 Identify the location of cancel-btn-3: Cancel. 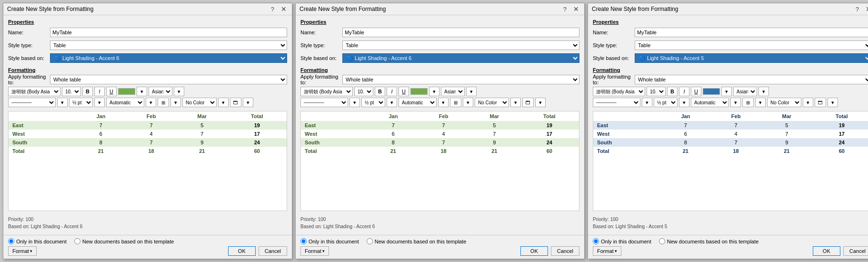
(856, 251).